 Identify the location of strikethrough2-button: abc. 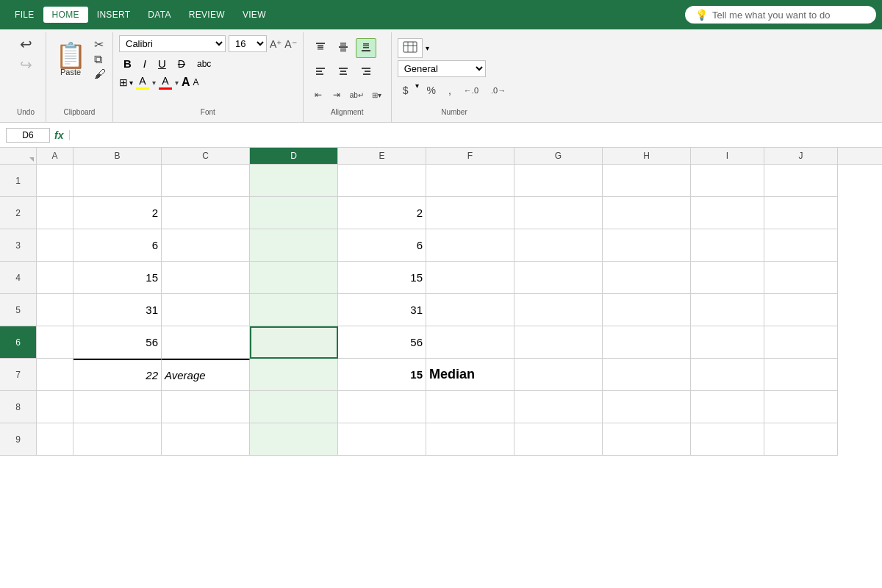
(204, 64).